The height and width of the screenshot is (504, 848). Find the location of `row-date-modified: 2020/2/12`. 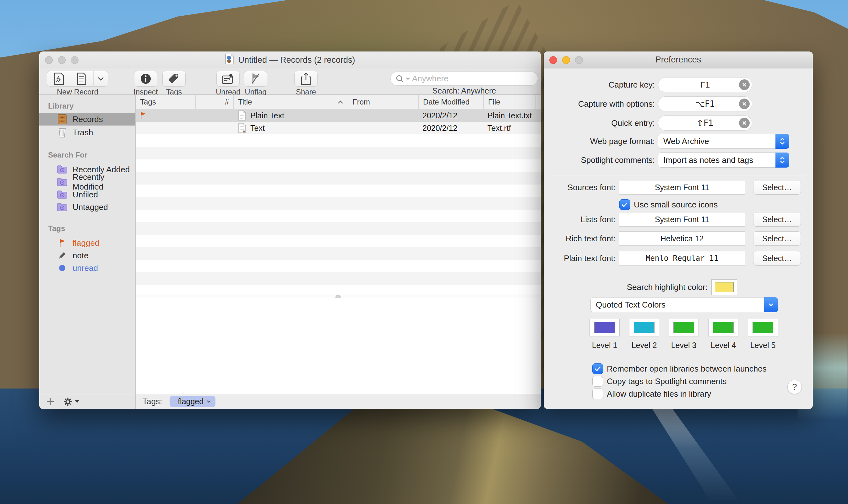

row-date-modified: 2020/2/12 is located at coordinates (440, 128).